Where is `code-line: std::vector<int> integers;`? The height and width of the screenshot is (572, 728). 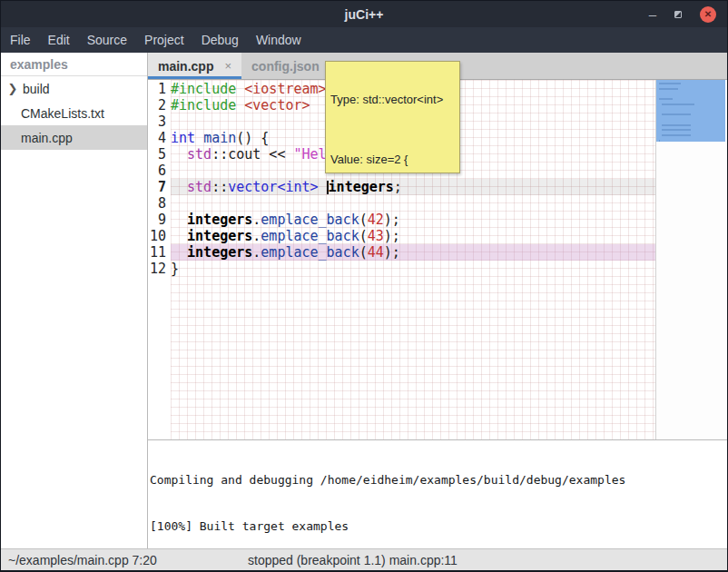 code-line: std::vector<int> integers; is located at coordinates (413, 187).